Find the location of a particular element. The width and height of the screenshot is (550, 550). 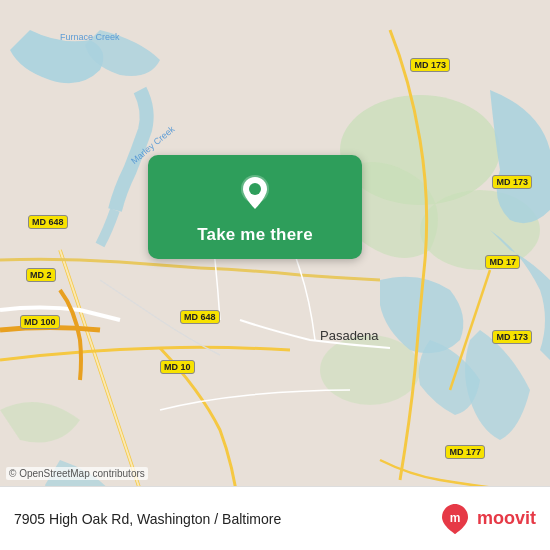

road-badge-md10: MD 10 is located at coordinates (178, 367).